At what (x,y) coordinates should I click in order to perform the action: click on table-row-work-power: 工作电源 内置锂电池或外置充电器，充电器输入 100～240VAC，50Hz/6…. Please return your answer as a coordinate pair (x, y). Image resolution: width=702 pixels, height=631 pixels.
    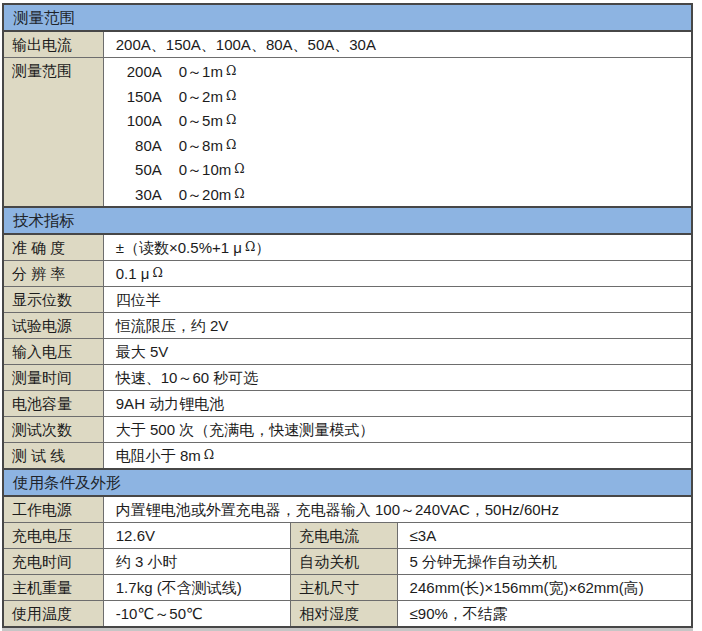
    Looking at the image, I should click on (348, 510).